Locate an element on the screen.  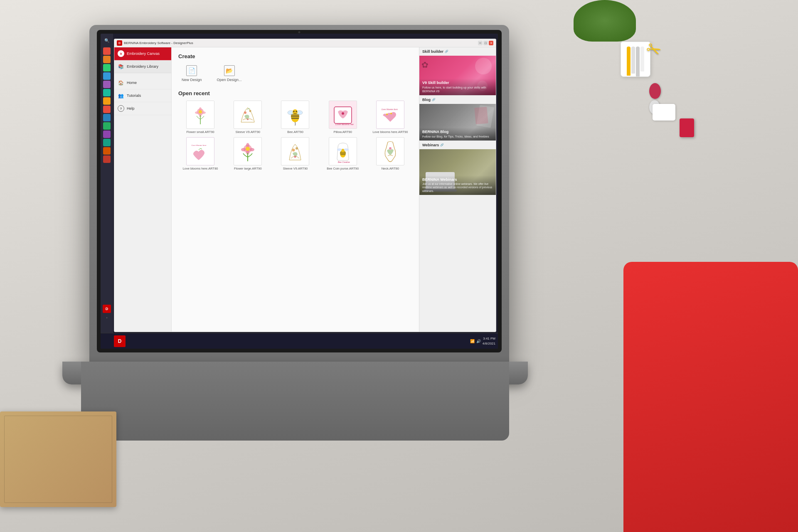
thumb-pillow: Love blooms here is located at coordinates (343, 115).